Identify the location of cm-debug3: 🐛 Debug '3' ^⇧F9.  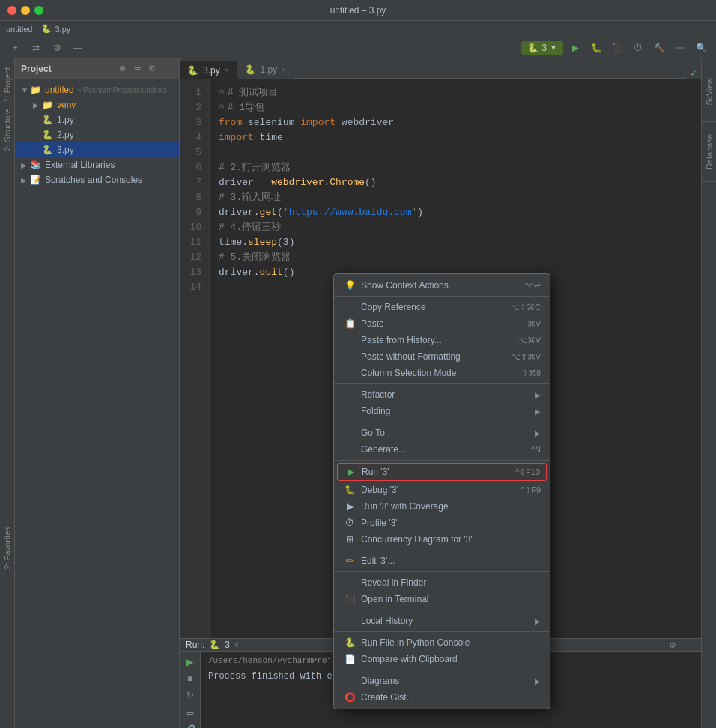
(442, 490).